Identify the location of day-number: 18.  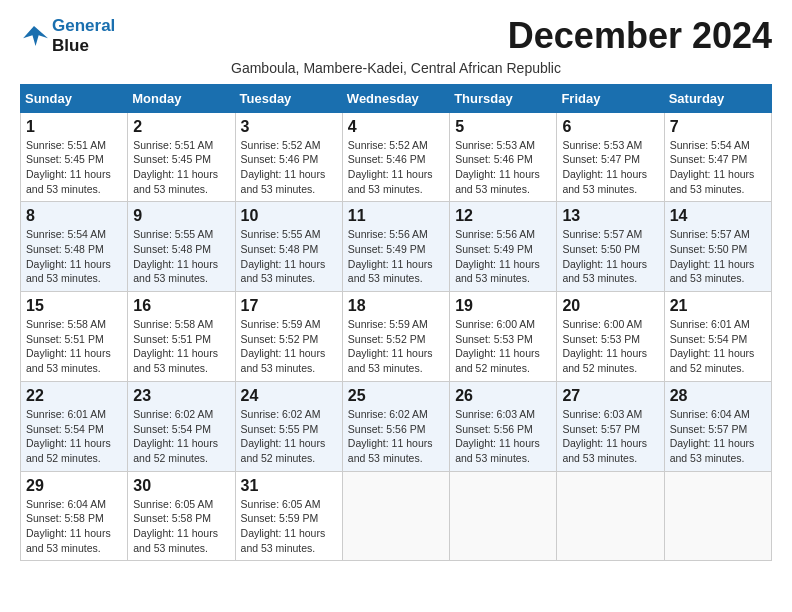
(396, 306).